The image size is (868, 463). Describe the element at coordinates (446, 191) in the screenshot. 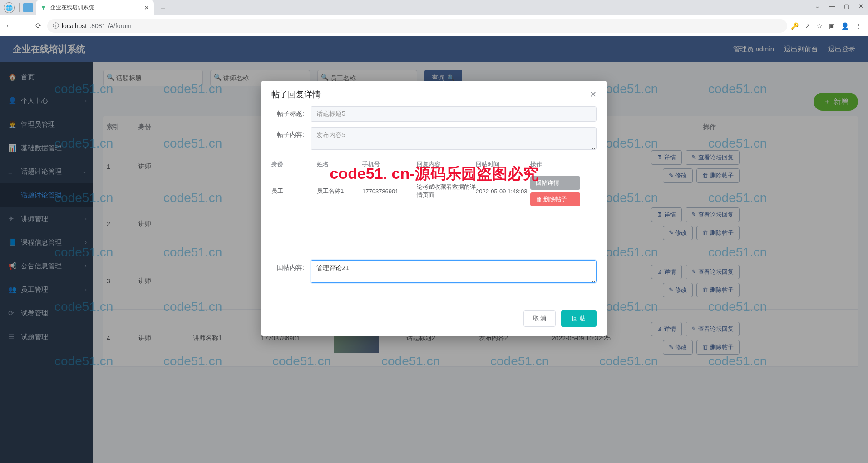

I see `cell-reply: 论考试收藏看数据的详情页面` at that location.